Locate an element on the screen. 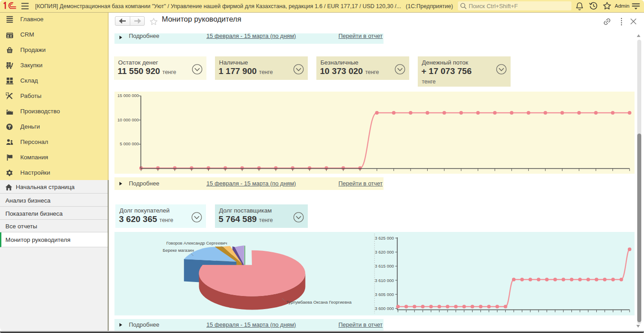  svg-text: 3 605 000 is located at coordinates (384, 294).